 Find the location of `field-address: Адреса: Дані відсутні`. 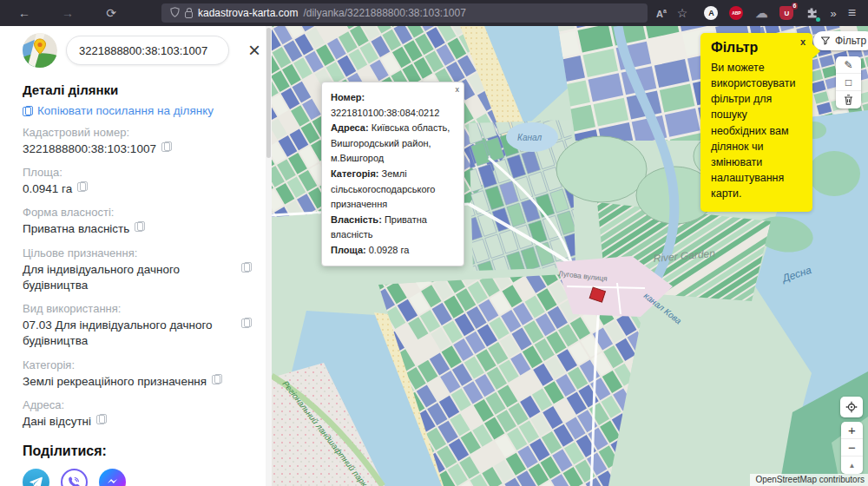

field-address: Адреса: Дані відсутні is located at coordinates (139, 414).